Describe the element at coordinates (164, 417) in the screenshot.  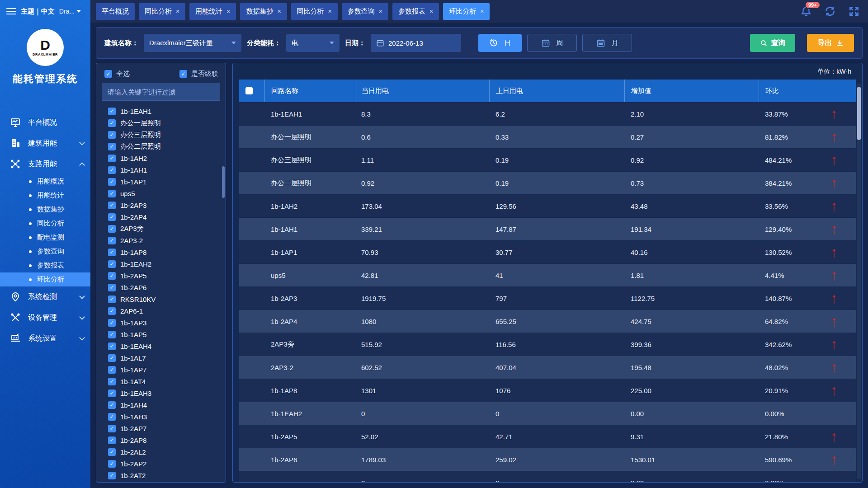
I see `tree-item: ✓1b-1AH3` at that location.